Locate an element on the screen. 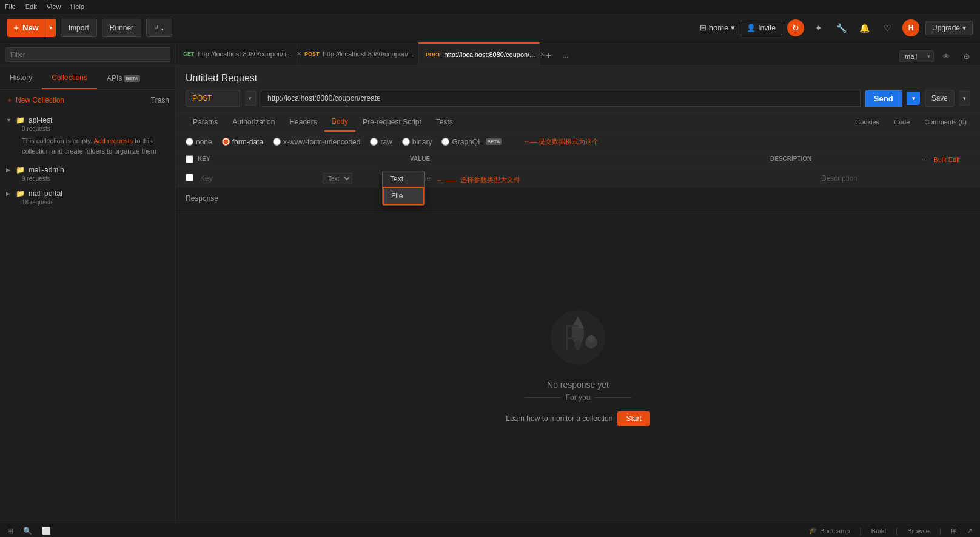 This screenshot has width=980, height=537. browse-link: Browse is located at coordinates (918, 531).